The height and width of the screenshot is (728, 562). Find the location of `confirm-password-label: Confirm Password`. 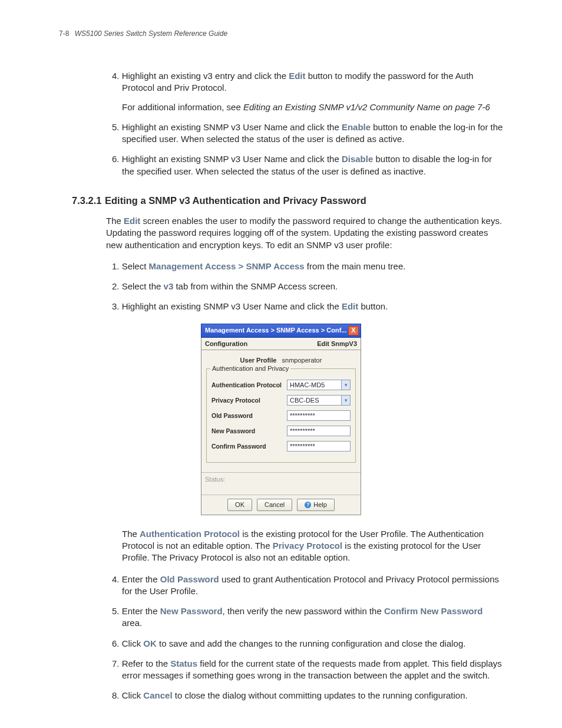

confirm-password-label: Confirm Password is located at coordinates (249, 446).